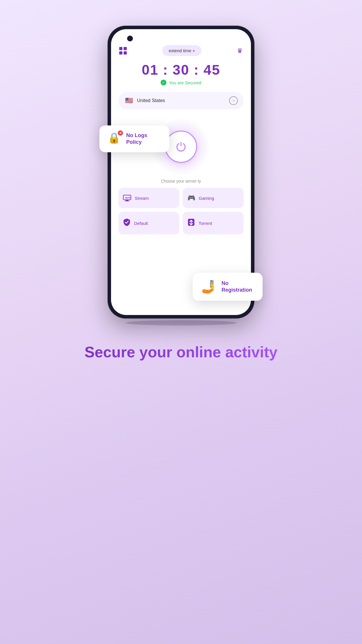 The height and width of the screenshot is (644, 362). Describe the element at coordinates (237, 287) in the screenshot. I see `no-registration-text: No Registration` at that location.